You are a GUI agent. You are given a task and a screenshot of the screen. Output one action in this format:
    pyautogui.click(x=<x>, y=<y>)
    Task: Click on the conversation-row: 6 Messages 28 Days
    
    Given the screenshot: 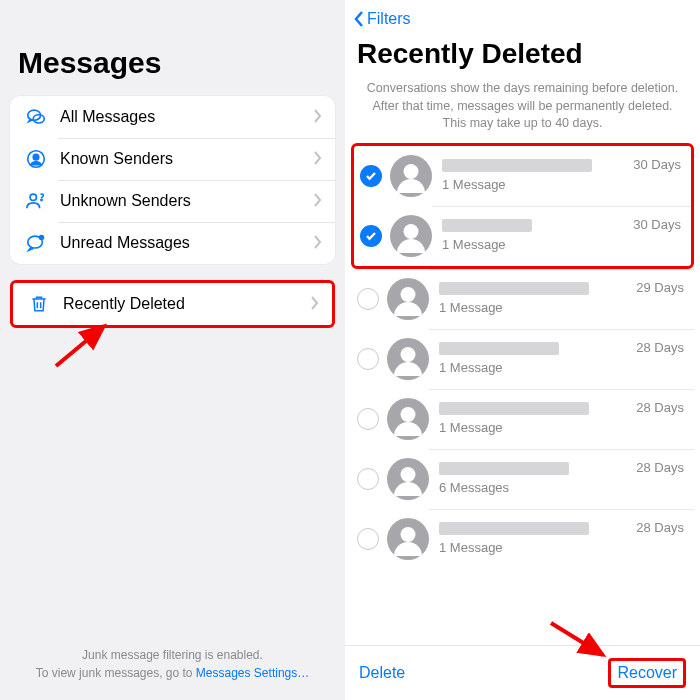 What is the action you would take?
    pyautogui.click(x=522, y=479)
    